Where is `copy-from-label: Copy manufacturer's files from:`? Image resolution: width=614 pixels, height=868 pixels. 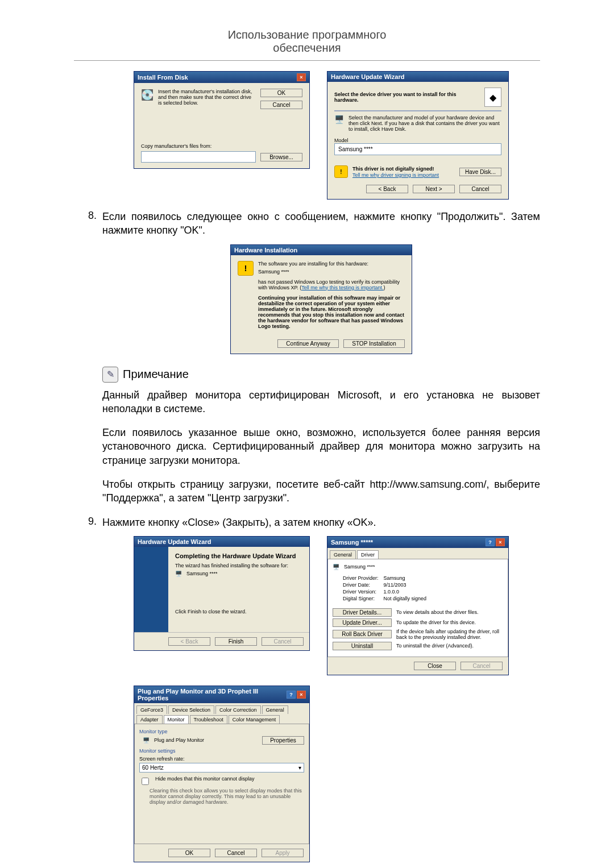 copy-from-label: Copy manufacturer's files from: is located at coordinates (222, 146).